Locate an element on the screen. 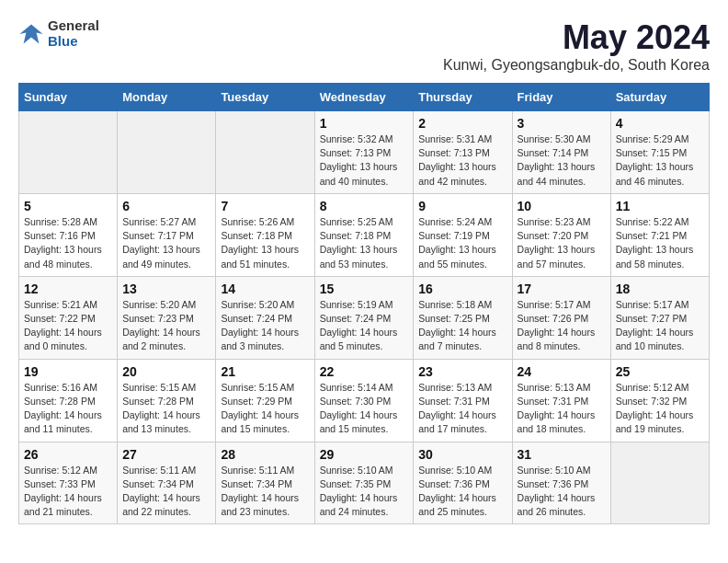  day-number: 12 is located at coordinates (68, 289).